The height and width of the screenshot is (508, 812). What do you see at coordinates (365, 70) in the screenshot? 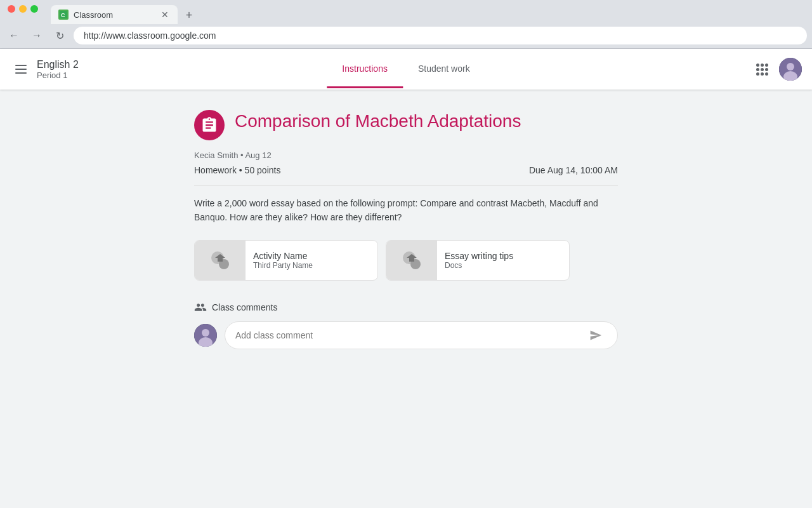
I see `tab-instructions: Instructions` at bounding box center [365, 70].